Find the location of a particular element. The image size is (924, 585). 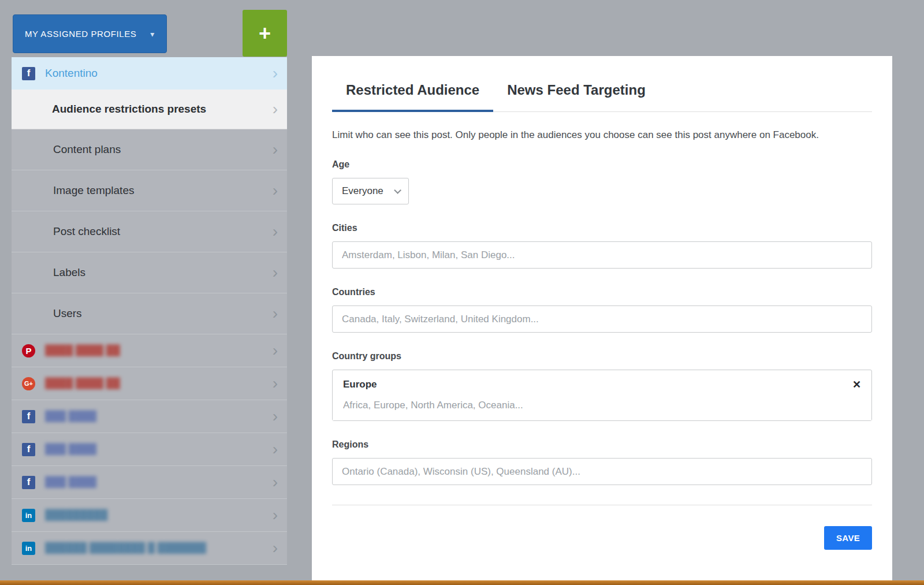

sidebar-item-content-plans: Content plans › is located at coordinates (149, 150).